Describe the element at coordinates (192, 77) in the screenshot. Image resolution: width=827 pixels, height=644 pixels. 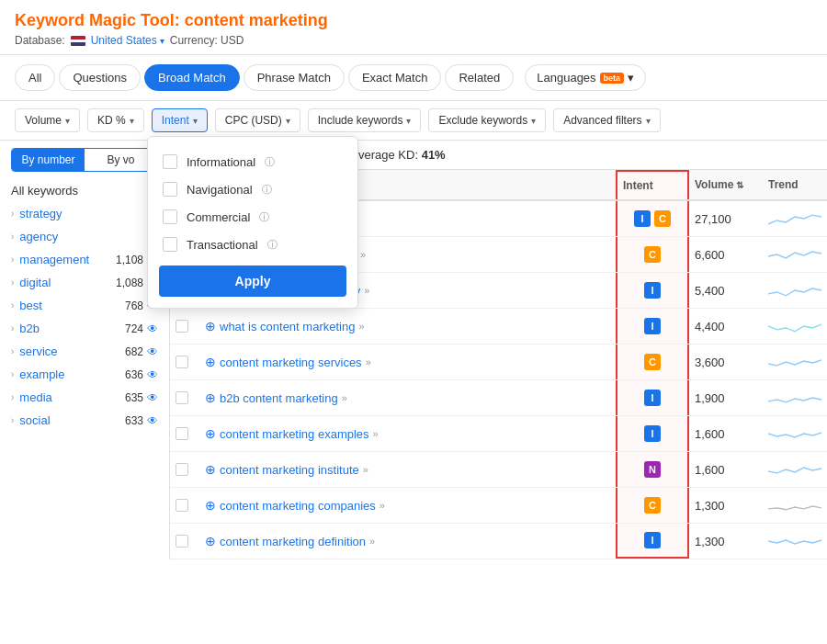
I see `tab-broad-match: Broad Match` at that location.